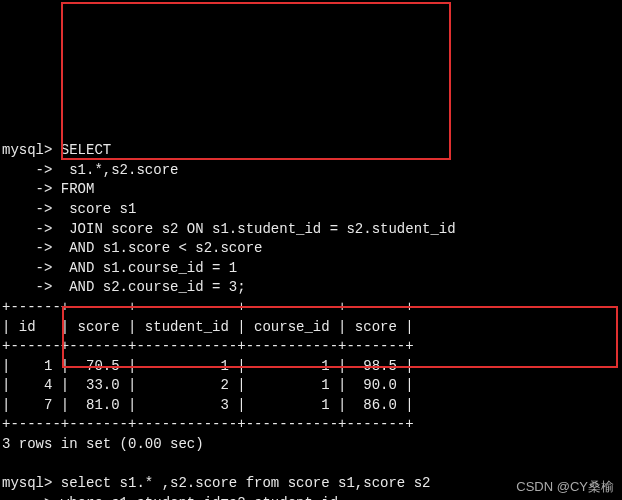 The image size is (622, 500). I want to click on table-row: | 4 | 33.0 | 2 | 1 | 90.0 |, so click(312, 386).